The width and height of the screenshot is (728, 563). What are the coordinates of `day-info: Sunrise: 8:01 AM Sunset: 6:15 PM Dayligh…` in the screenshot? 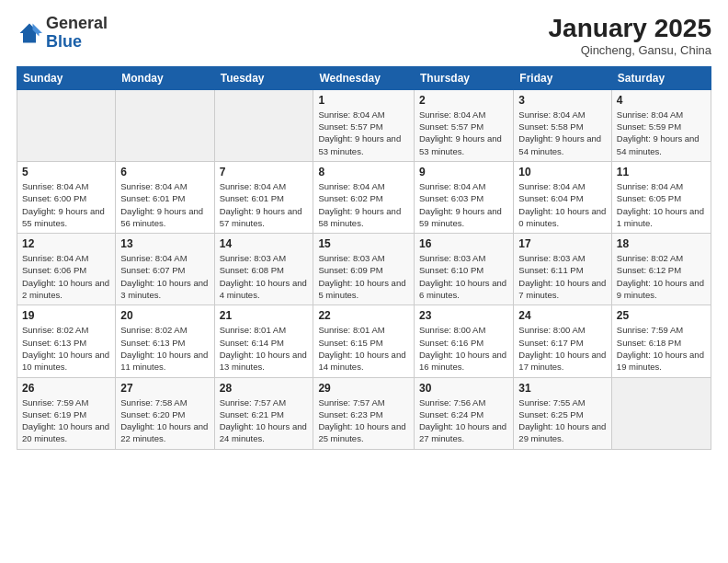 It's located at (364, 348).